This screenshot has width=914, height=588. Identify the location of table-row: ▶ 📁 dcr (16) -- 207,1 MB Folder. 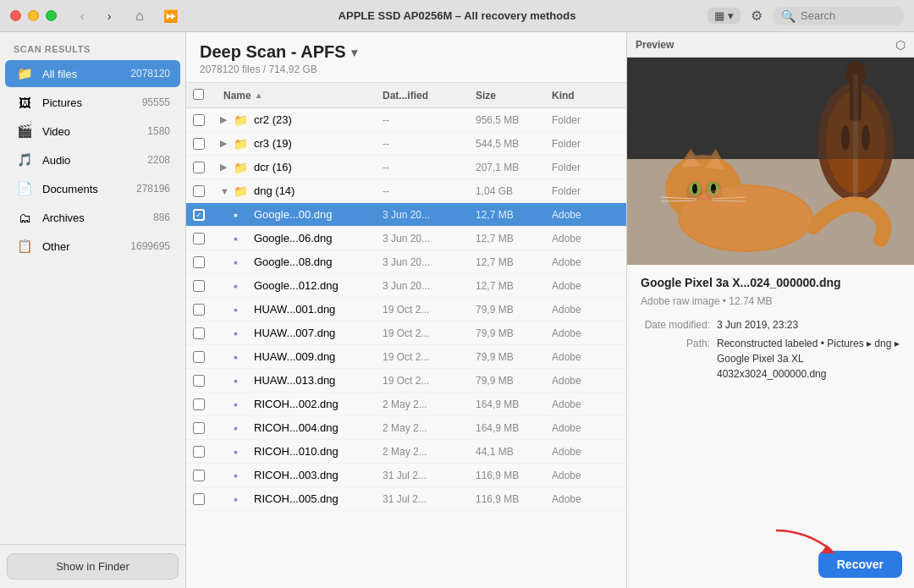
(406, 168).